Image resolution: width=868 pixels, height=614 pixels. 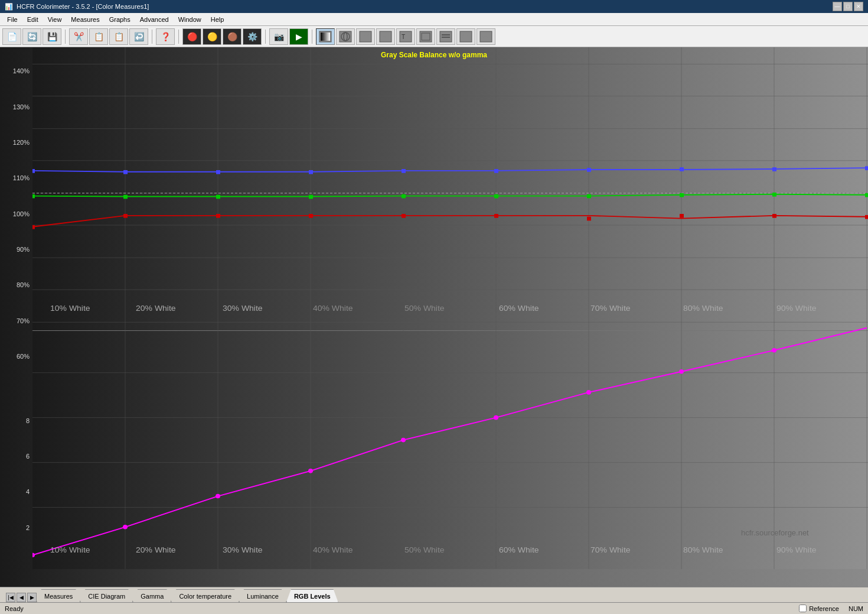 I want to click on tab-nav-arrows: |◀ ◀ ▶, so click(x=21, y=597).